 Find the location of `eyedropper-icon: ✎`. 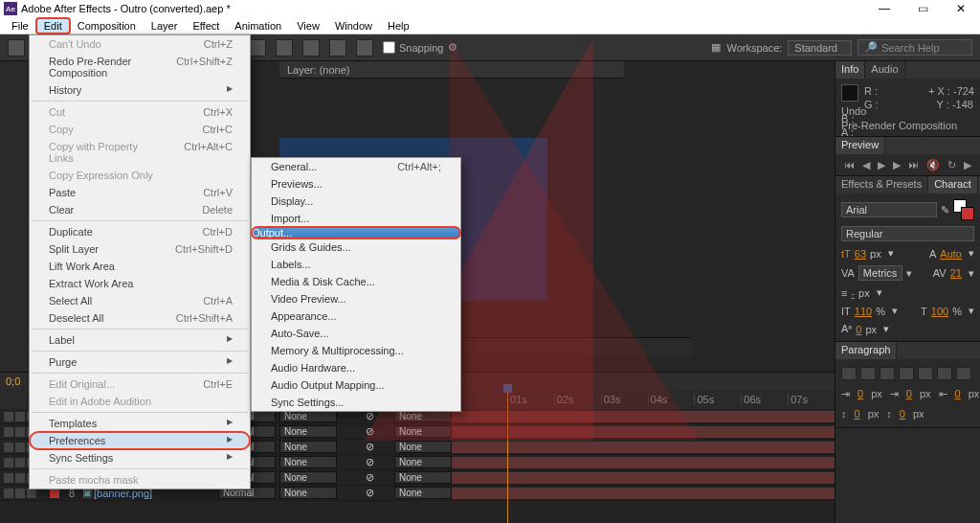

eyedropper-icon: ✎ is located at coordinates (946, 211).